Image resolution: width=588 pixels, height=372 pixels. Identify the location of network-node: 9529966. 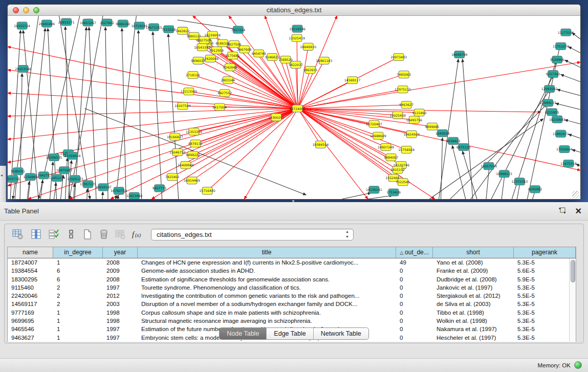
(557, 59).